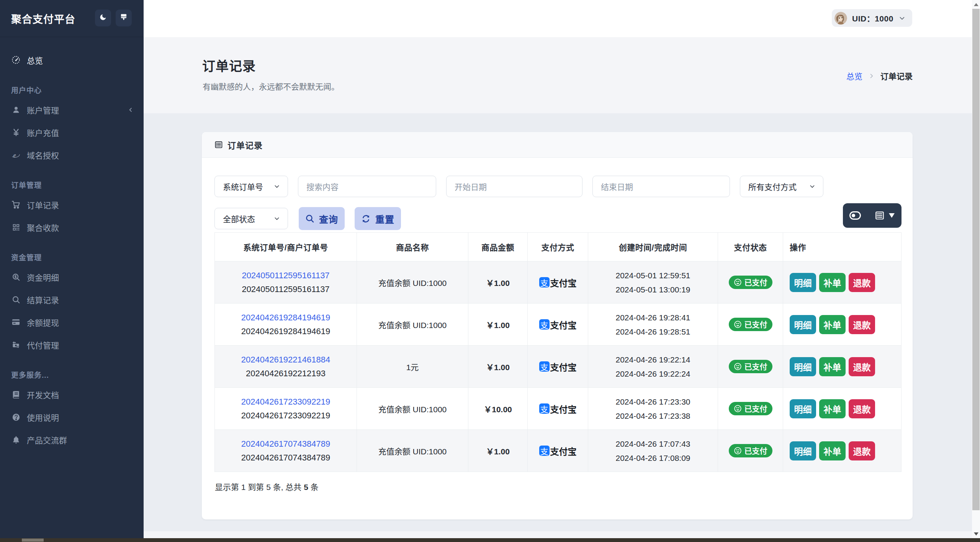 The height and width of the screenshot is (542, 980). What do you see at coordinates (885, 215) in the screenshot?
I see `table-view-button` at bounding box center [885, 215].